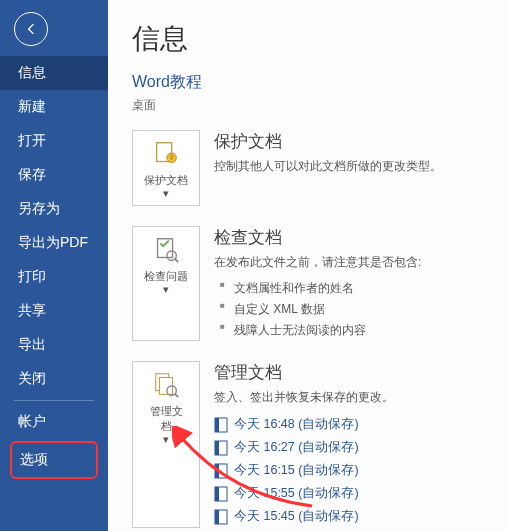 This screenshot has width=507, height=531. I want to click on back-arrow-icon, so click(31, 29).